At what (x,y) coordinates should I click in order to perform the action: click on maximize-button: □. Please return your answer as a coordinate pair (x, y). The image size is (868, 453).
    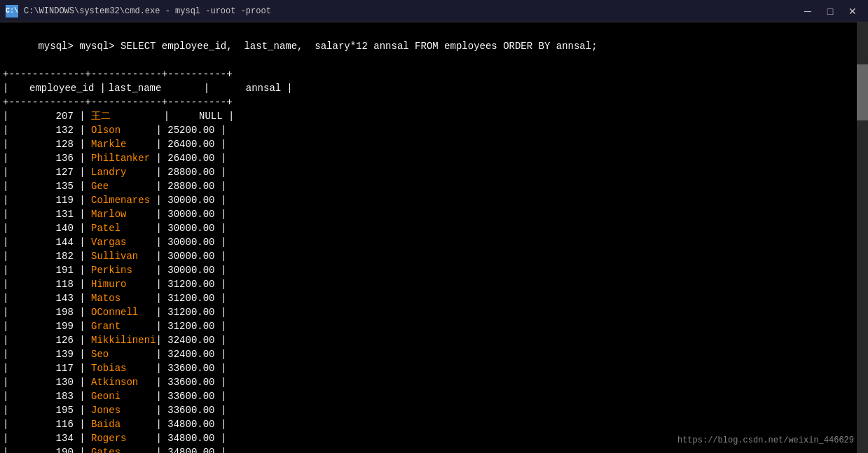
    Looking at the image, I should click on (830, 11).